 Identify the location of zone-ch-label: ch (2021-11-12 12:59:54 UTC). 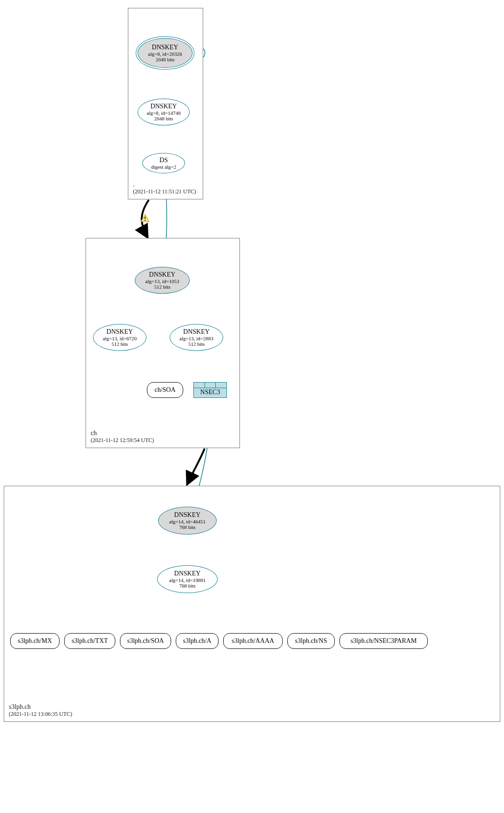
(122, 437).